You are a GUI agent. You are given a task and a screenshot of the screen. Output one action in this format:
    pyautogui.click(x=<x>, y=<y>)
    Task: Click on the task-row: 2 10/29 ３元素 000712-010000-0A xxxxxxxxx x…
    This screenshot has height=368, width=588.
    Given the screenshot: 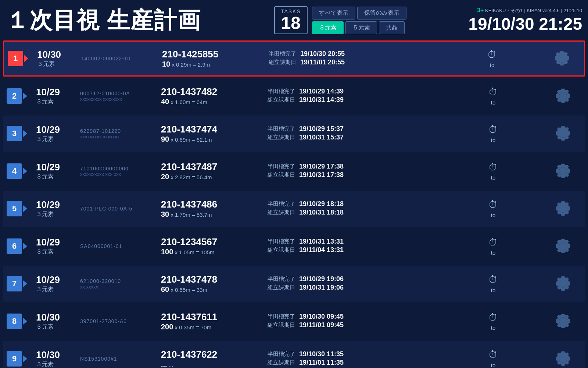 What is the action you would take?
    pyautogui.click(x=294, y=96)
    